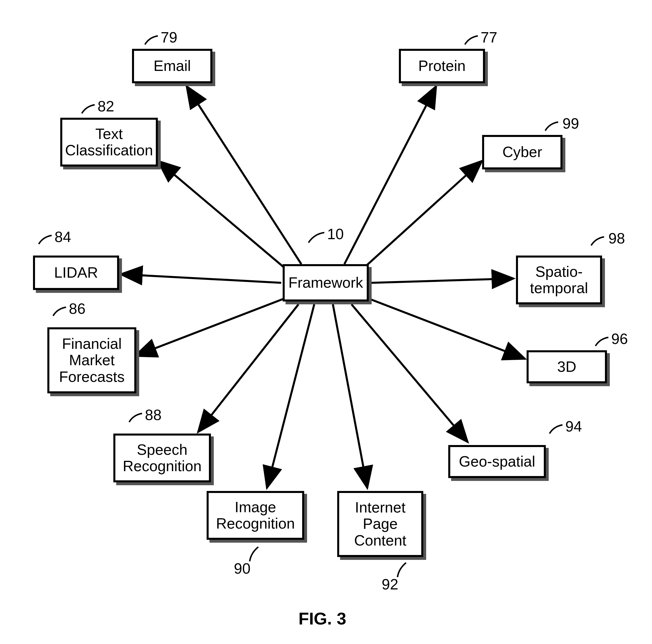 The image size is (652, 644). I want to click on ref-84: 84, so click(63, 237).